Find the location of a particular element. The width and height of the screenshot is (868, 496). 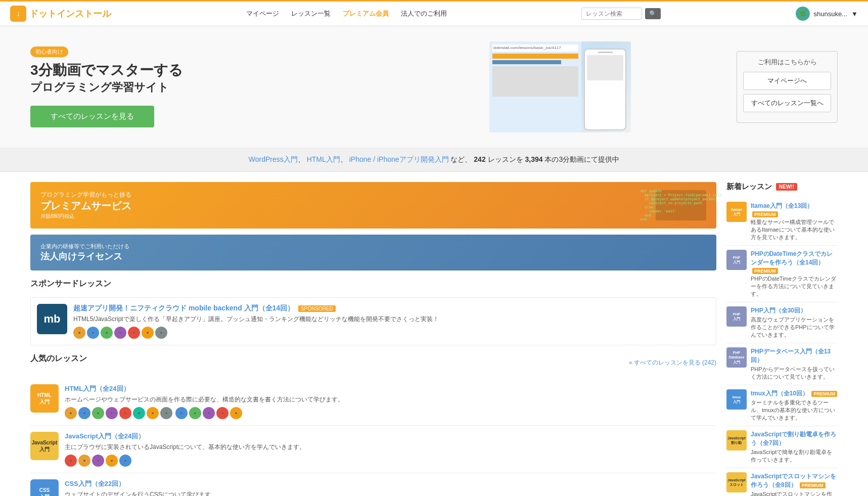

view-all-link: » すべてのレッスンを見る (242) is located at coordinates (672, 363).